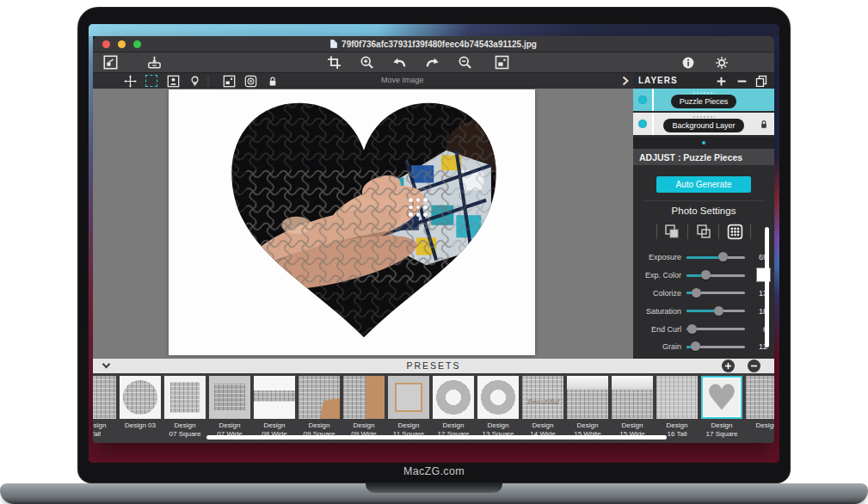 This screenshot has height=504, width=868. I want to click on preset-tile: Design09 Square, so click(319, 408).